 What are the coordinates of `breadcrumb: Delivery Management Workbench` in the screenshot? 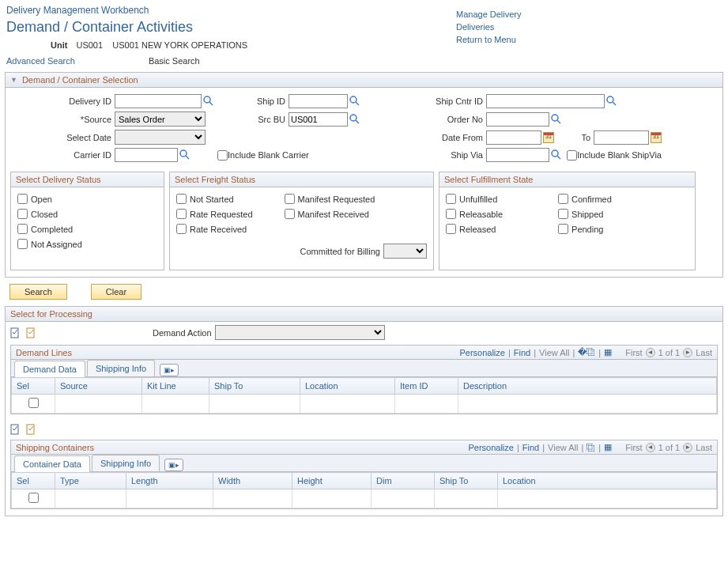 It's located at (229, 10).